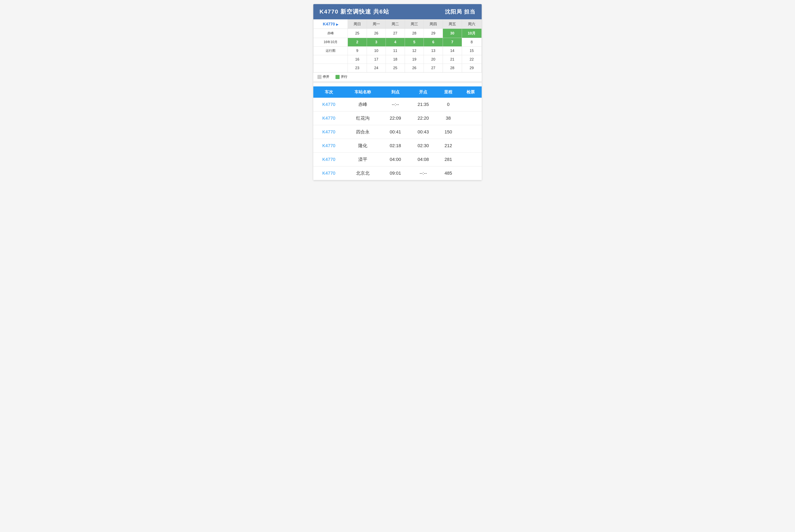  Describe the element at coordinates (363, 118) in the screenshot. I see `schedule-station-1: 红花沟` at that location.